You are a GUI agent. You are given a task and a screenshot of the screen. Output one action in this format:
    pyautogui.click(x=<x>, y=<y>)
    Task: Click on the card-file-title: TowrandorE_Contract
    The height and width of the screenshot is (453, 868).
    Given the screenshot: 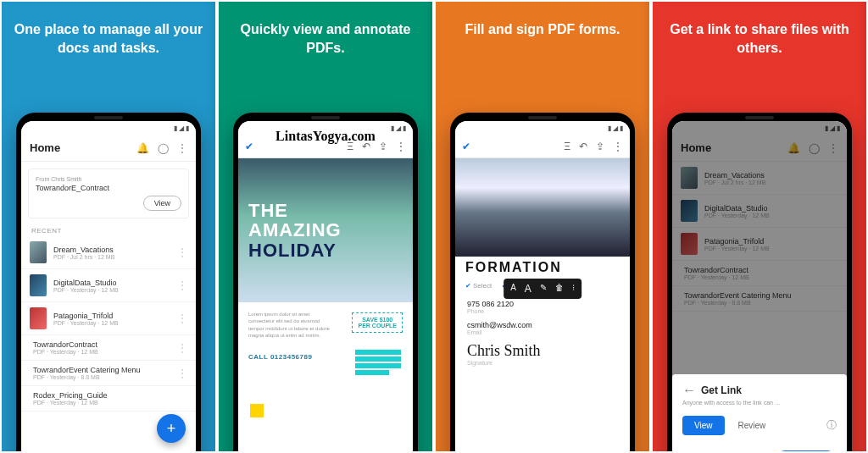 What is the action you would take?
    pyautogui.click(x=108, y=188)
    